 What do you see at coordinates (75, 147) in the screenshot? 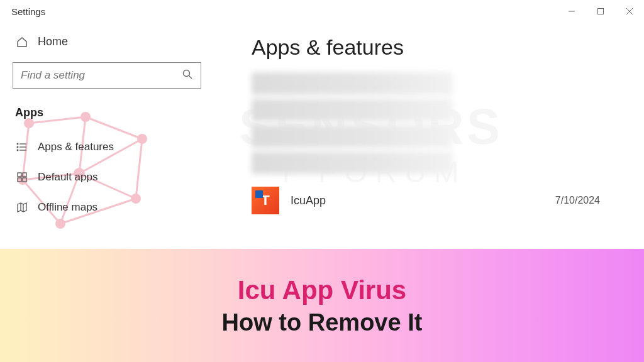
I see `sidebar-item-label: Apps & features` at bounding box center [75, 147].